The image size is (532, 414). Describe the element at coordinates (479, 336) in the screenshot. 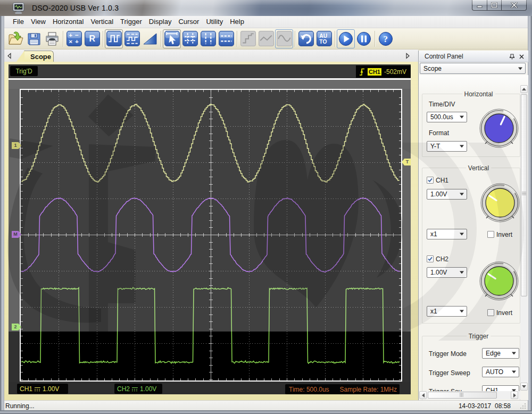

I see `trigger-group-title: Trigger` at that location.